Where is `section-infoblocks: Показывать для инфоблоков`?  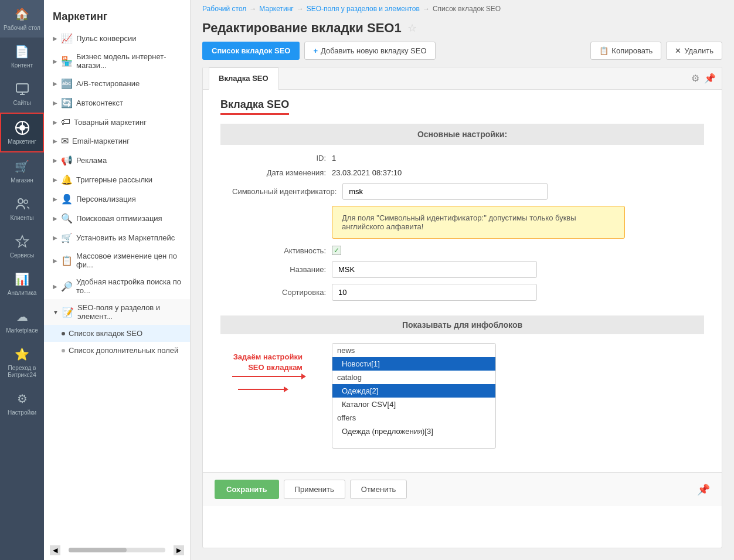
section-infoblocks: Показывать для инфоблоков is located at coordinates (462, 325).